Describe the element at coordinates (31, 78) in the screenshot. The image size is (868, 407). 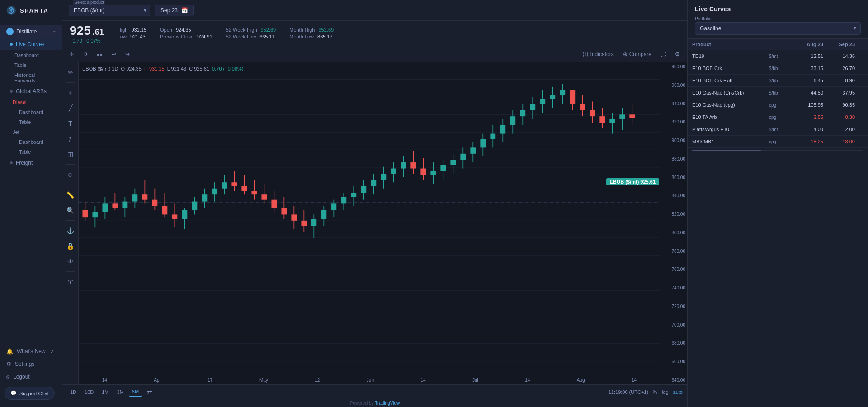
I see `sidebar-subitem-hist-forwards: Historical Forwards` at that location.